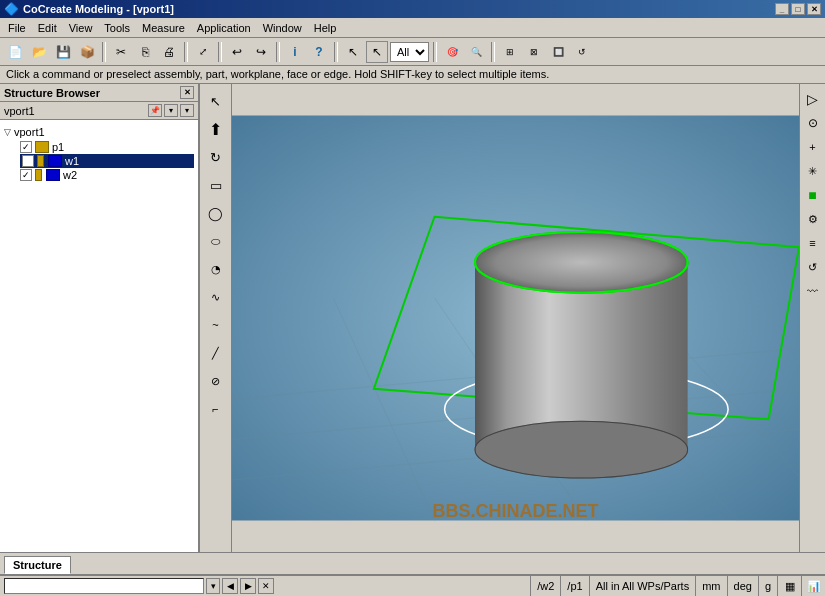 Image resolution: width=825 pixels, height=596 pixels. Describe the element at coordinates (104, 586) in the screenshot. I see `command-input` at that location.